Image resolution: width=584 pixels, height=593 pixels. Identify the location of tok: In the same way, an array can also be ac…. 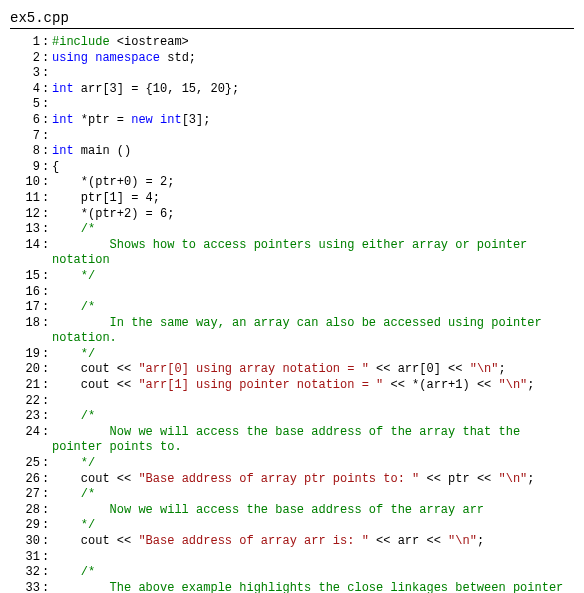
(300, 331).